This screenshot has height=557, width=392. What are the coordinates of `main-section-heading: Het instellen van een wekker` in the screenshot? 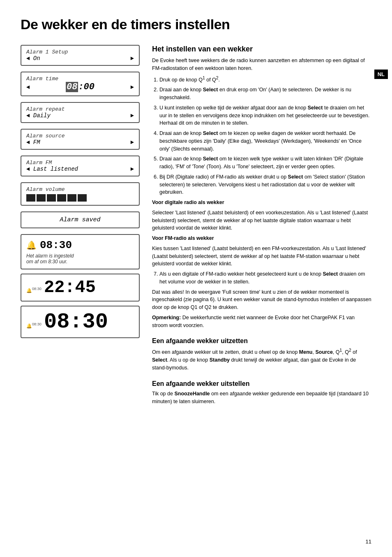 It's located at (262, 49).